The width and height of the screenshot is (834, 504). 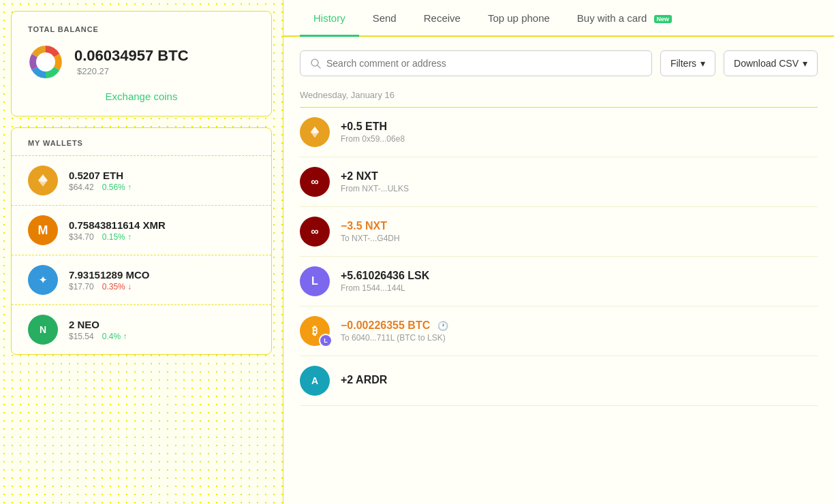 What do you see at coordinates (771, 63) in the screenshot?
I see `download-csv-button: Download CSV ▾` at bounding box center [771, 63].